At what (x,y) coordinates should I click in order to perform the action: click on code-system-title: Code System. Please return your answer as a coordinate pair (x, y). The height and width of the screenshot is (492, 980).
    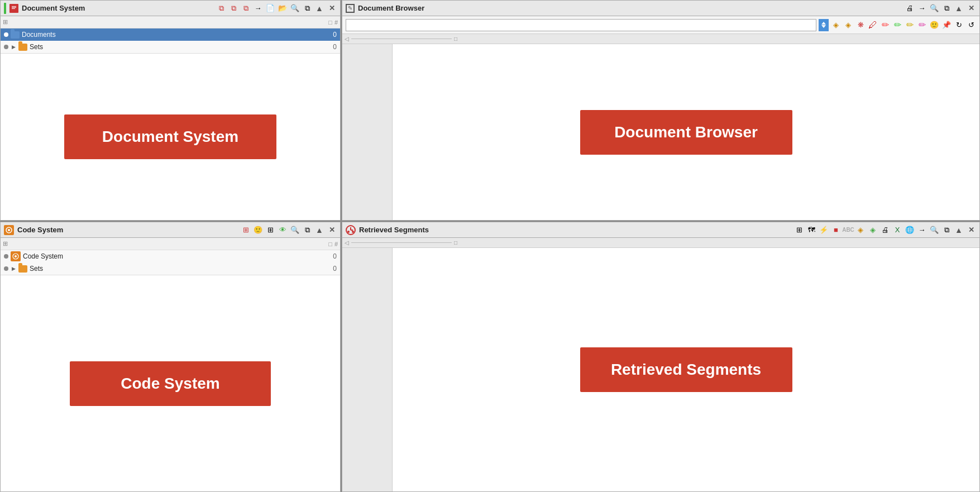
    Looking at the image, I should click on (127, 230).